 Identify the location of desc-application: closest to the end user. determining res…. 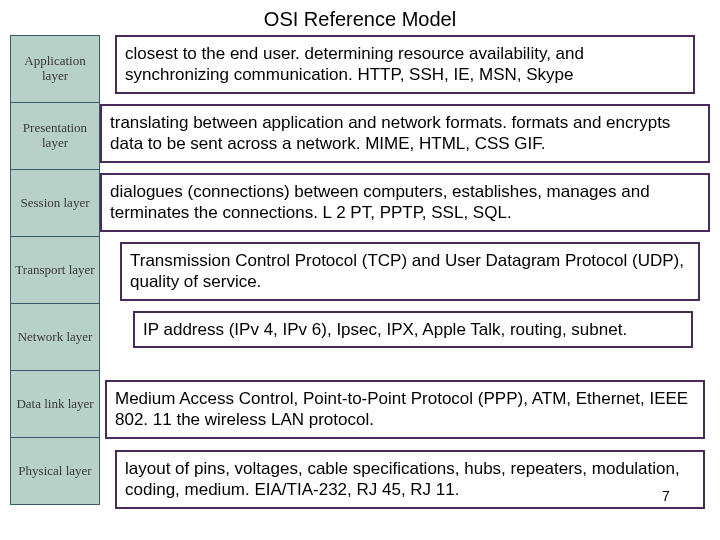
(405, 64).